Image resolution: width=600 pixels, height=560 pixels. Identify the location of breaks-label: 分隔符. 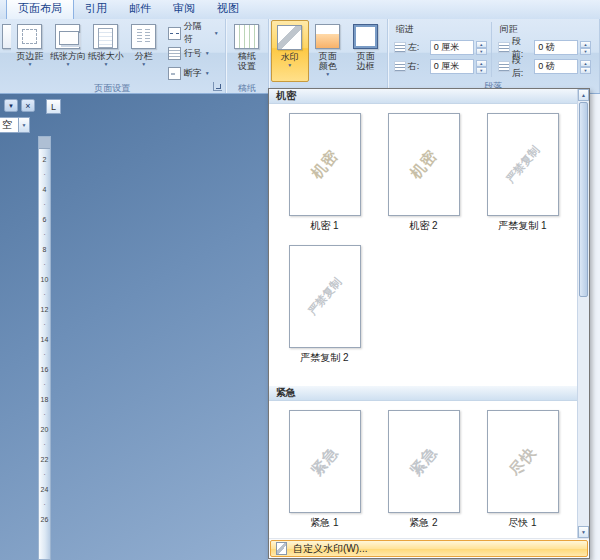
(198, 33).